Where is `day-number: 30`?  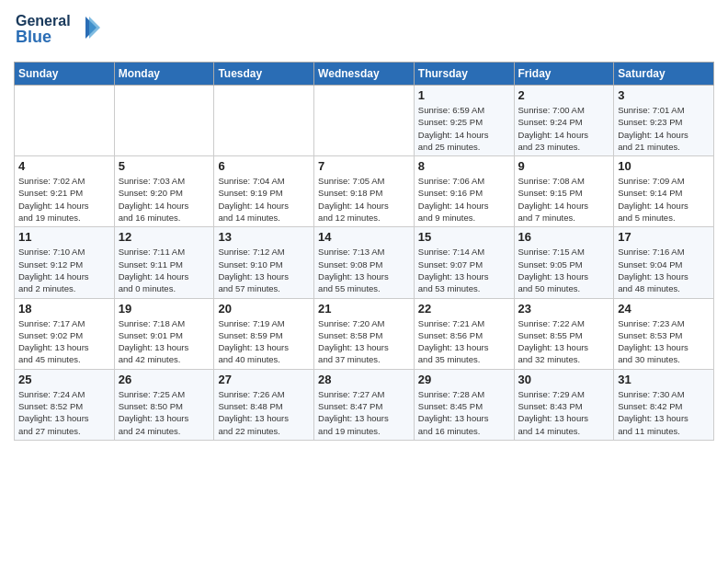
day-number: 30 is located at coordinates (564, 379).